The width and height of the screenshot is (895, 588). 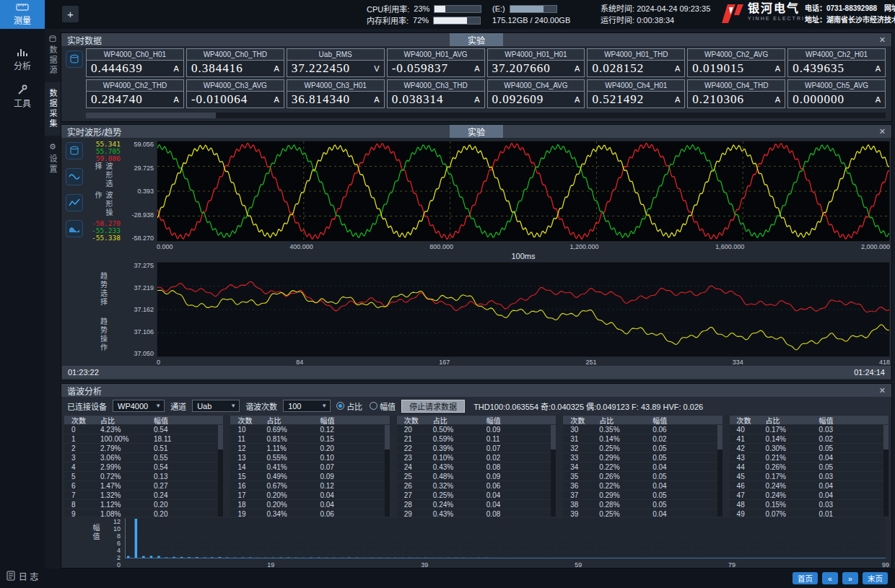 What do you see at coordinates (71, 14) in the screenshot?
I see `add-tab-button: +` at bounding box center [71, 14].